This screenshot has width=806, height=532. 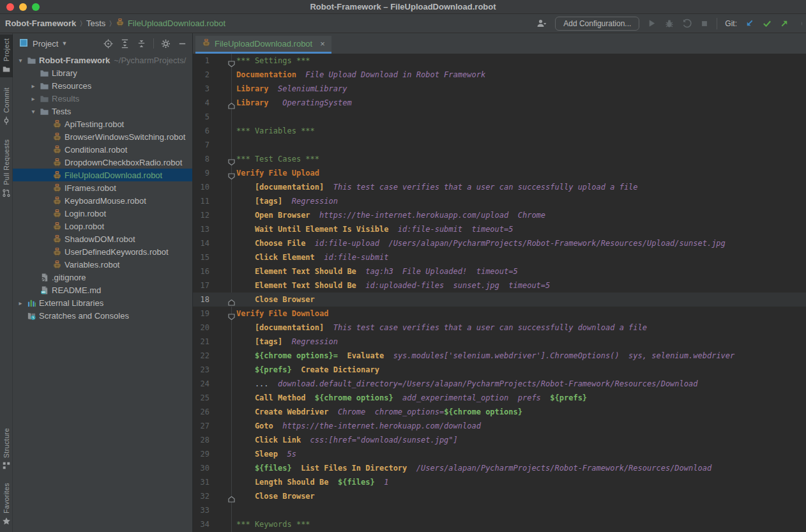 What do you see at coordinates (23, 7) in the screenshot?
I see `minimize-button` at bounding box center [23, 7].